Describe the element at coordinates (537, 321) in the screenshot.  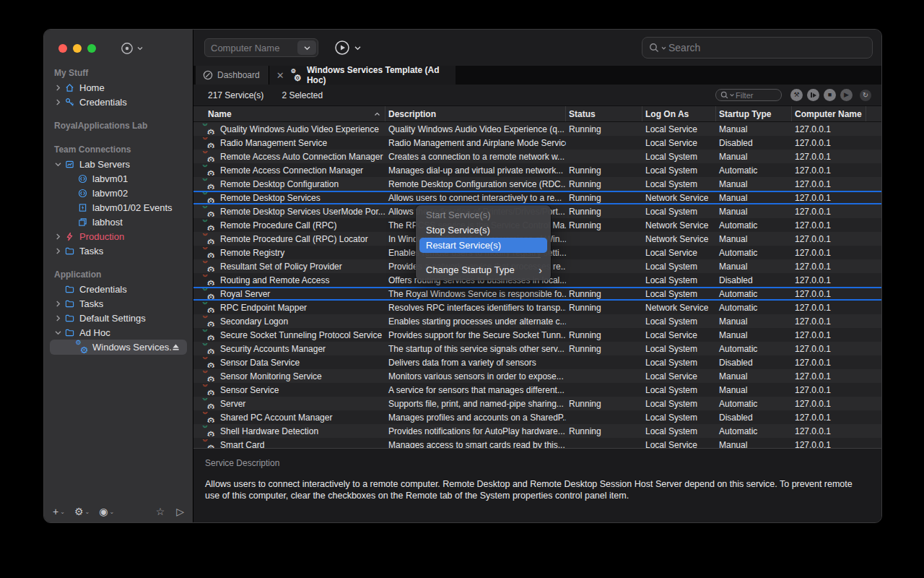
I see `table-row-secondary-logon: ⚙⚙ Secondary Logon Enables starting proc…` at that location.